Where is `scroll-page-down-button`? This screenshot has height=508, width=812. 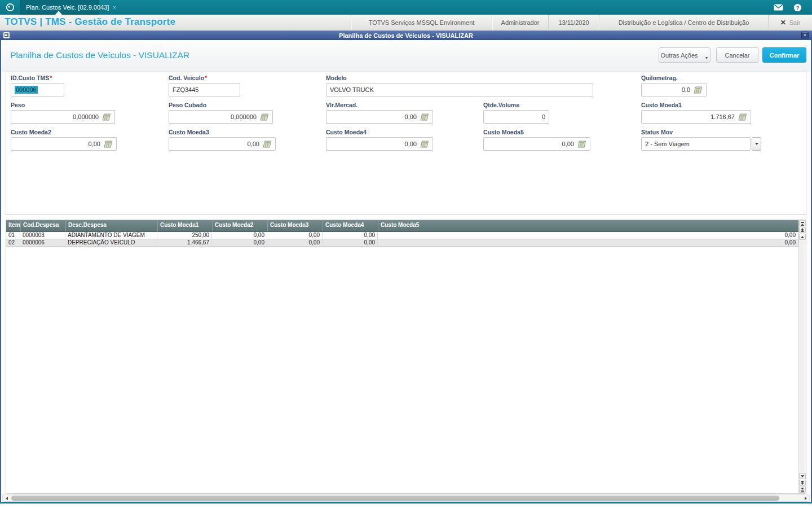
scroll-page-down-button is located at coordinates (802, 483).